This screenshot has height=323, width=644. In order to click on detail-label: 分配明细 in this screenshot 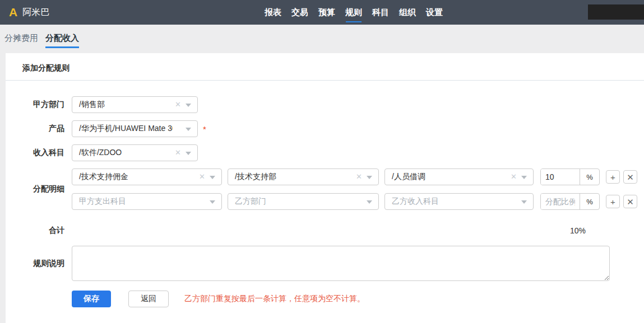, I will do `click(35, 189)`.